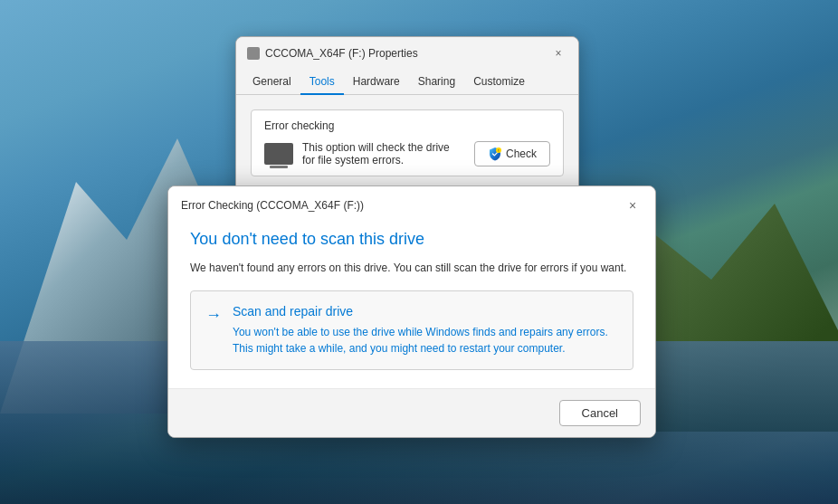 Image resolution: width=838 pixels, height=504 pixels. I want to click on scan-option-content: Scan and repair drive You won't be able …, so click(425, 330).